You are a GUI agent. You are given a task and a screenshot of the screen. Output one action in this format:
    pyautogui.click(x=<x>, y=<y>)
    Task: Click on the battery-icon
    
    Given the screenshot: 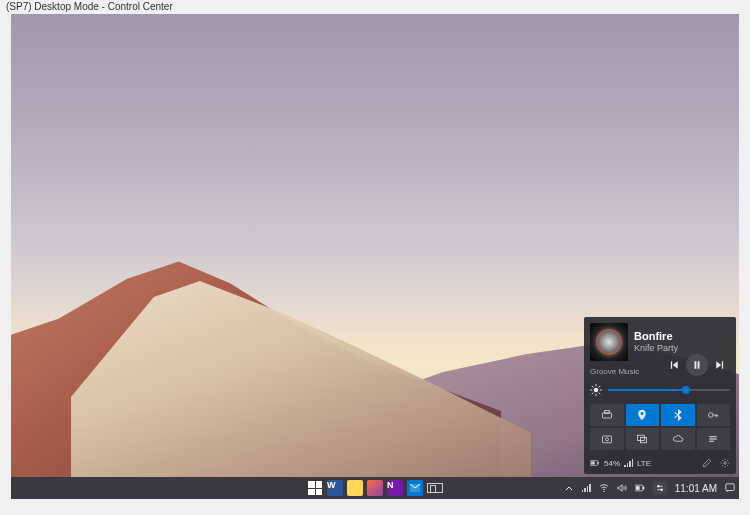 What is the action you would take?
    pyautogui.click(x=595, y=463)
    